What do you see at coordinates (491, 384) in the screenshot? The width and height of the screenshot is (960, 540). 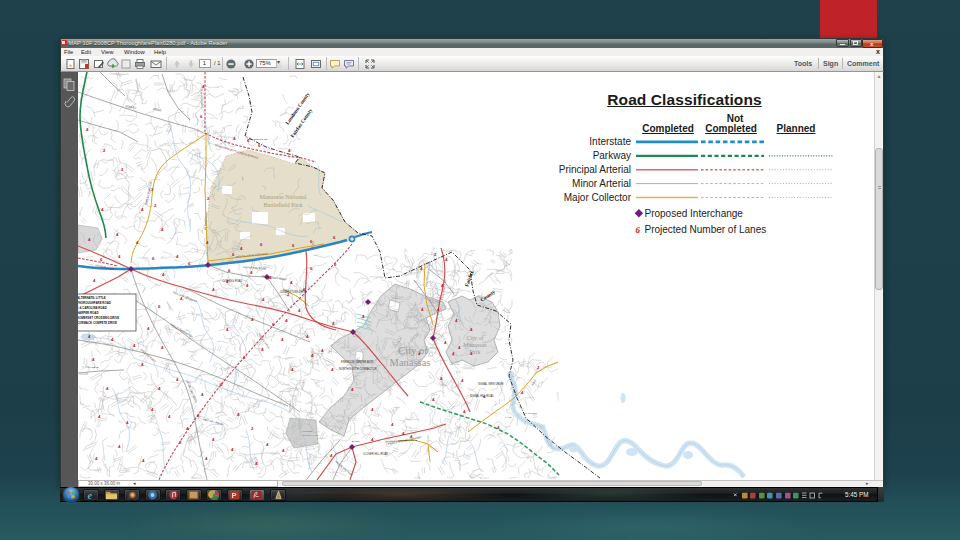 I see `svg-text: SIGNAL VIEW DRIVE` at bounding box center [491, 384].